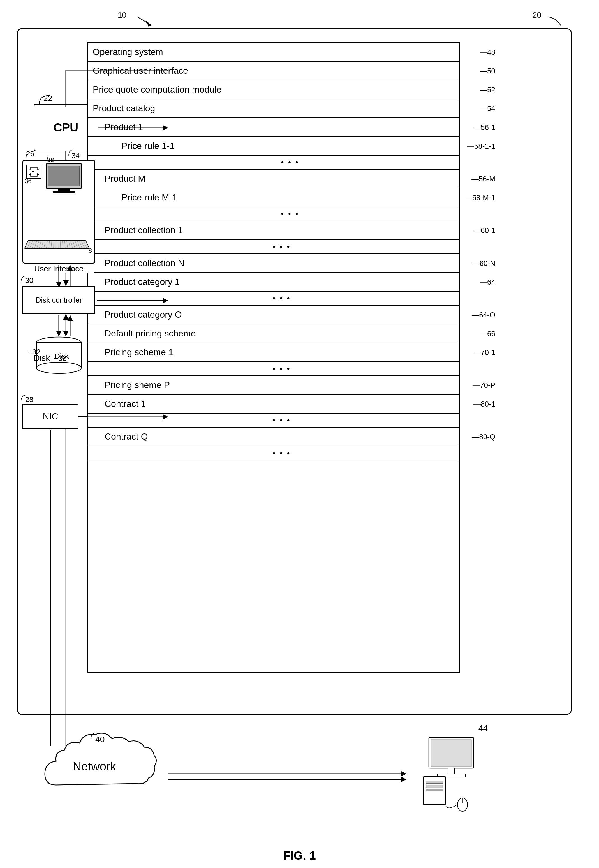 The image size is (599, 868). What do you see at coordinates (273, 179) in the screenshot?
I see `row-product-m: Product M —56-M` at bounding box center [273, 179].